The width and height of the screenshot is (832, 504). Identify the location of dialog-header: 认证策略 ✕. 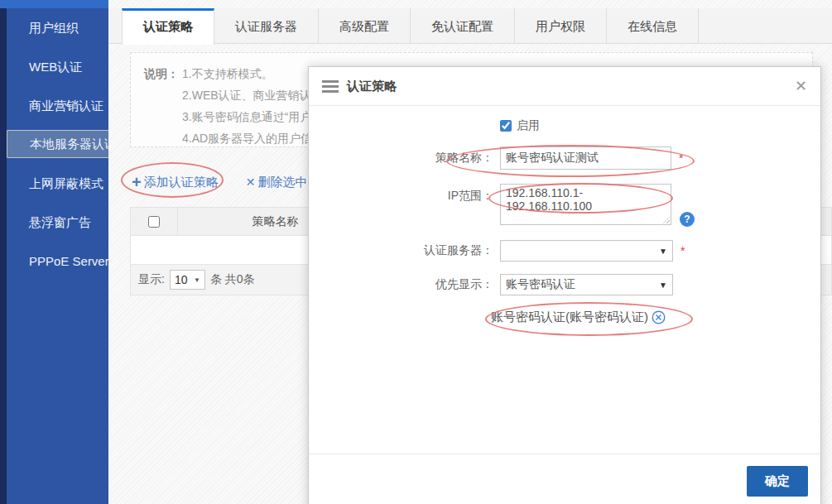
(565, 86).